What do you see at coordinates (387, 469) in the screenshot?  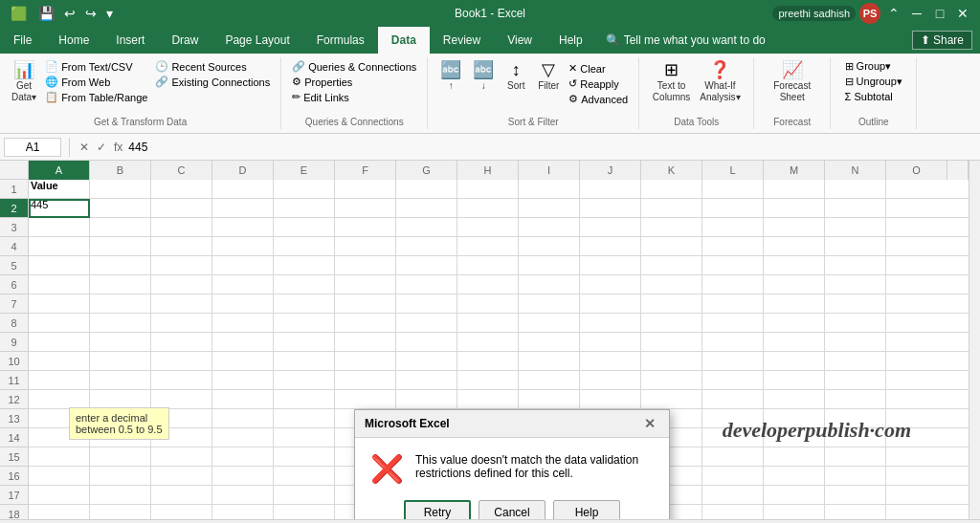 I see `error-circle-icon: ❌` at bounding box center [387, 469].